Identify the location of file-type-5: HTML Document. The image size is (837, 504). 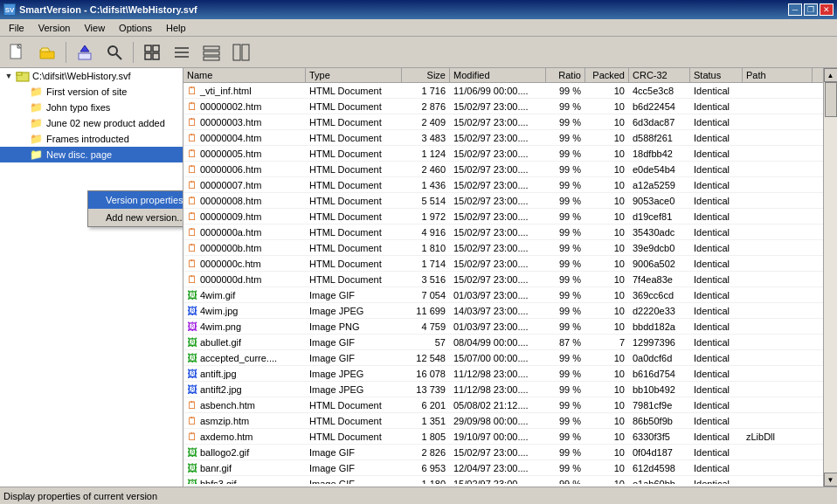
(354, 169).